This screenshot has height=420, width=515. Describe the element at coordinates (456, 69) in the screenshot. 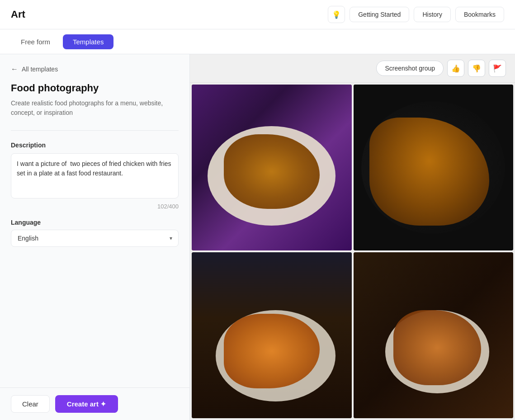

I see `thumbs-up-icon: 👍` at that location.